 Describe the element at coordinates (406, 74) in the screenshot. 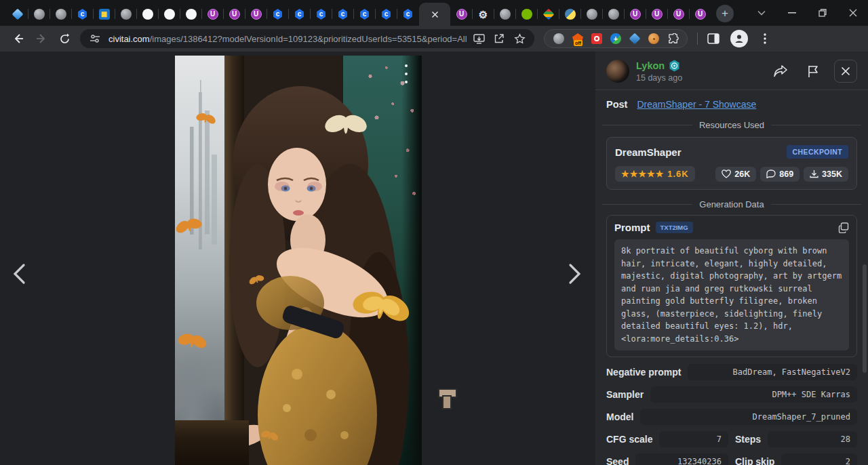

I see `image-options-menu` at that location.